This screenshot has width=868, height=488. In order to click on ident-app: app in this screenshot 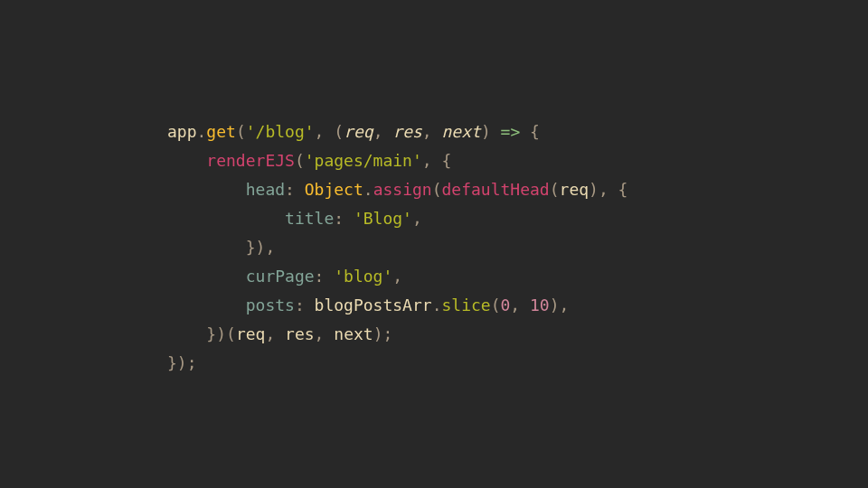, I will do `click(183, 132)`.